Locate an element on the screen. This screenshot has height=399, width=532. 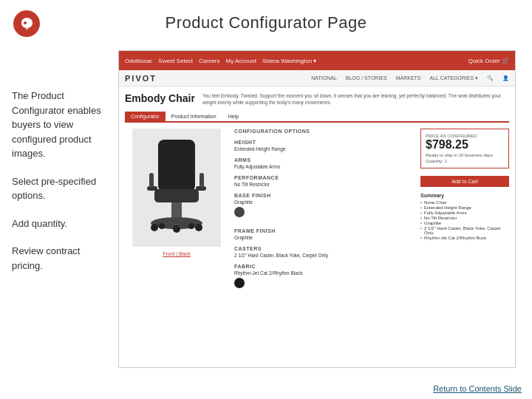
subnav-link-3: MARKETS is located at coordinates (409, 78).